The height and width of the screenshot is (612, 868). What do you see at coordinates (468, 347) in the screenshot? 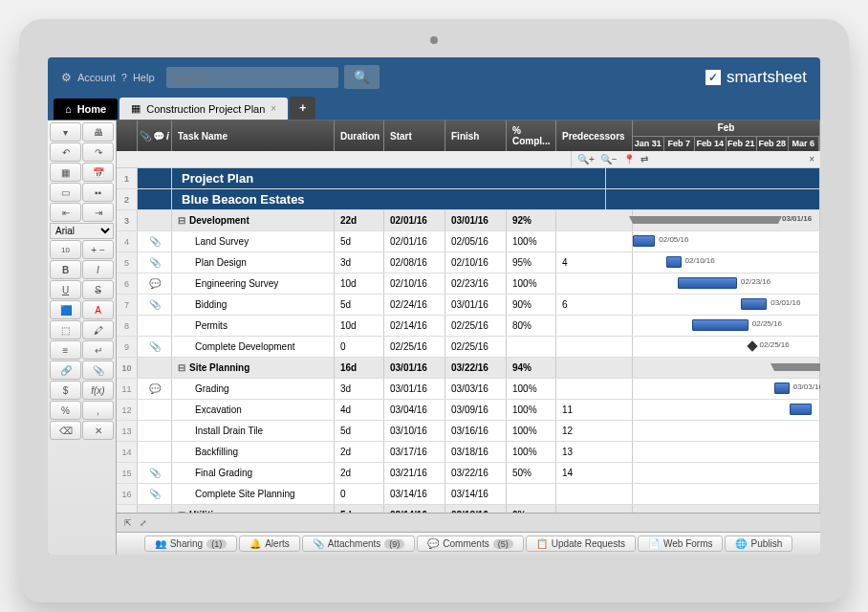
I see `table-row: 9📎Complete Development002/25/1602/25/160…` at bounding box center [468, 347].